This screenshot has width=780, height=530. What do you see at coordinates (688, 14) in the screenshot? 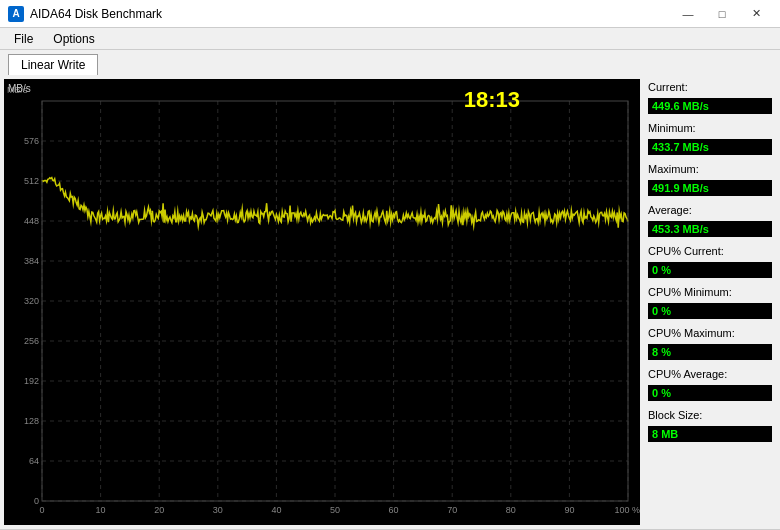
I see `minimize-button: —` at bounding box center [688, 14].